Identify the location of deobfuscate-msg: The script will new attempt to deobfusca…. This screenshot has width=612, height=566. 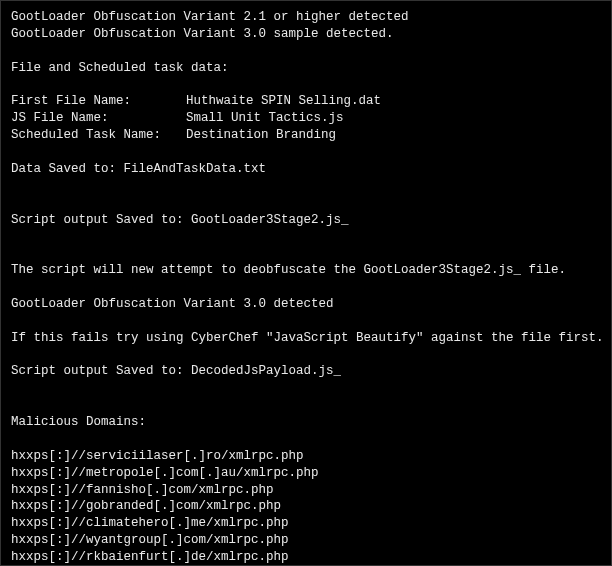
(306, 270).